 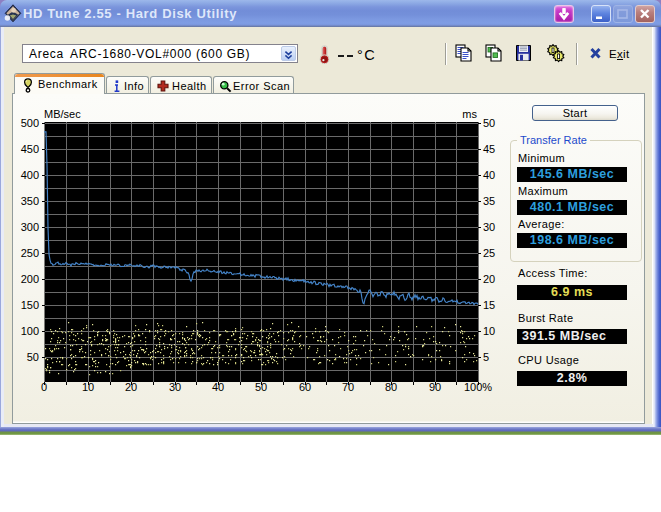 What do you see at coordinates (30, 227) in the screenshot?
I see `svg-text: 300` at bounding box center [30, 227].